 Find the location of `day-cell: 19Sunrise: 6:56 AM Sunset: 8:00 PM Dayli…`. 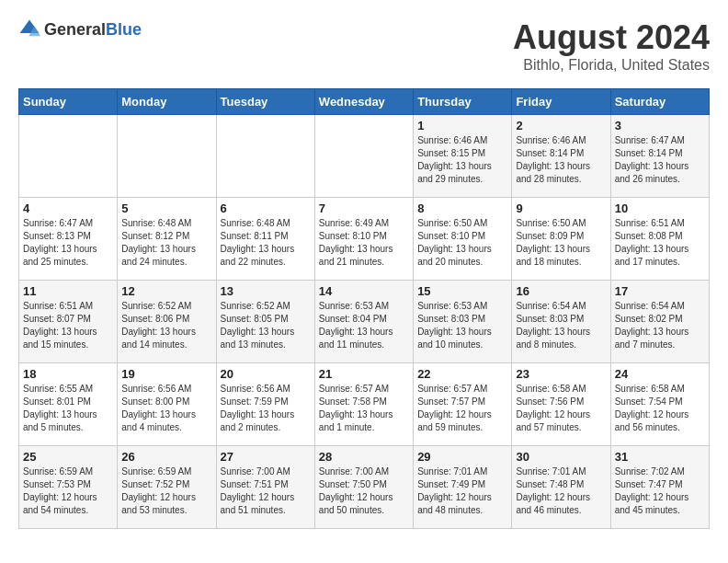

day-cell: 19Sunrise: 6:56 AM Sunset: 8:00 PM Dayli… is located at coordinates (167, 405).